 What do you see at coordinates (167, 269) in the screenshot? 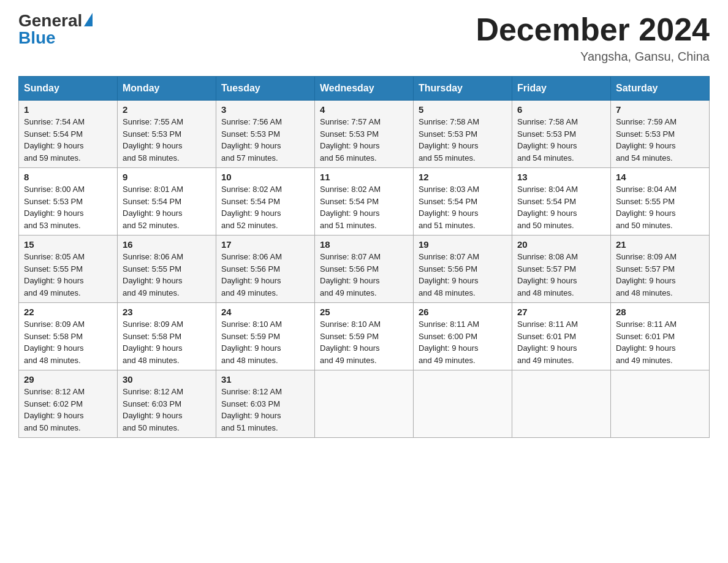
I see `calendar-cell: 16 Sunrise: 8:06 AM Sunset: 5:55 PM Dayl…` at bounding box center [167, 269].